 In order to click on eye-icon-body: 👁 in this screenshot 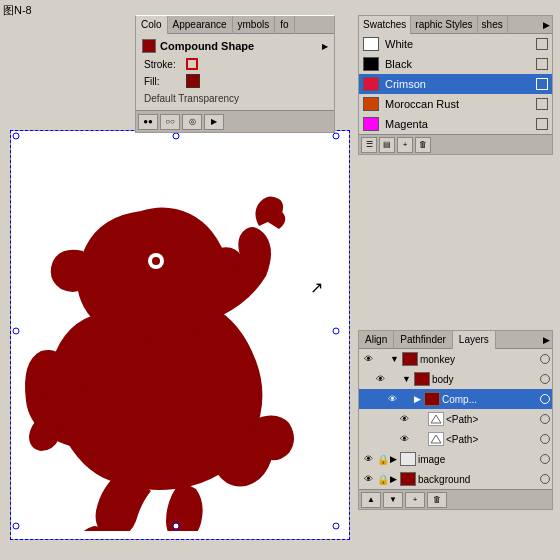, I will do `click(380, 379)`.